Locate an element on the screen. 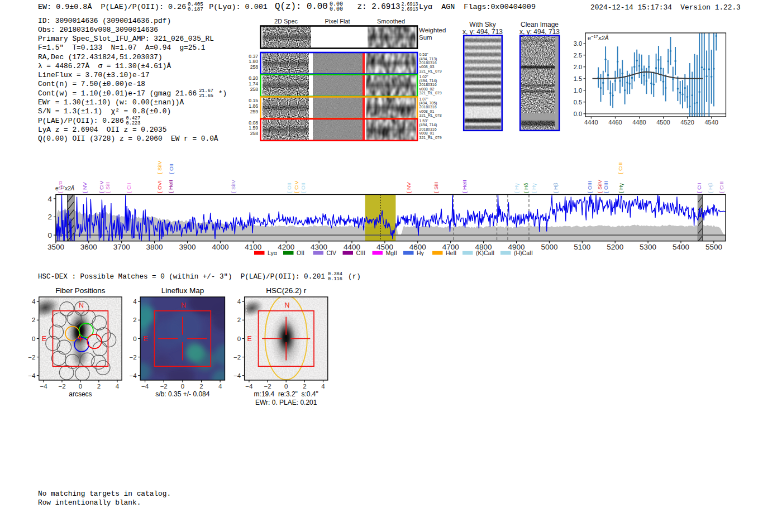 Image resolution: width=782 pixels, height=532 pixels. svg-text: x2Å is located at coordinates (603, 38).